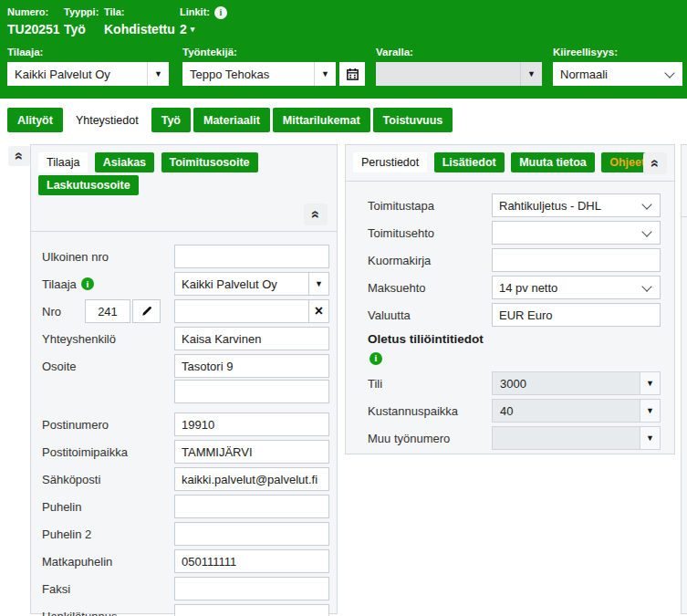 This screenshot has width=687, height=616. Describe the element at coordinates (459, 74) in the screenshot. I see `varalla-select: ▼` at that location.